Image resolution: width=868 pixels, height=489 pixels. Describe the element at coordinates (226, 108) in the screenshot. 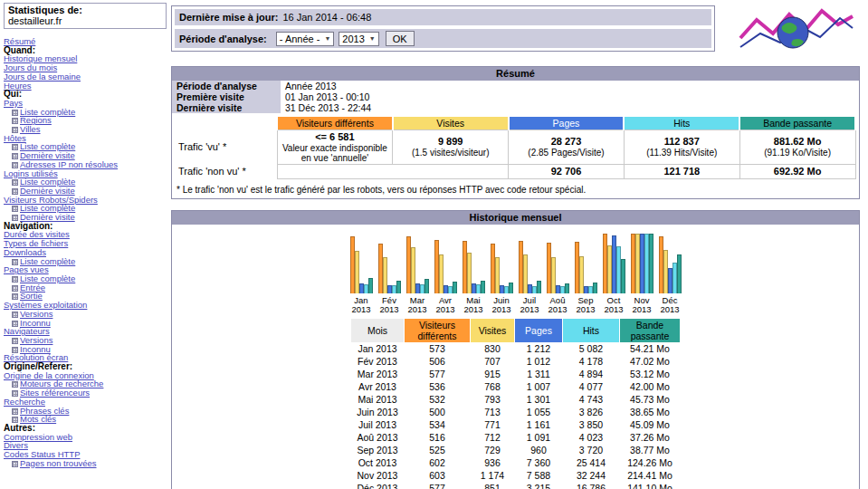

I see `summary-info-label: Dernière visite` at that location.